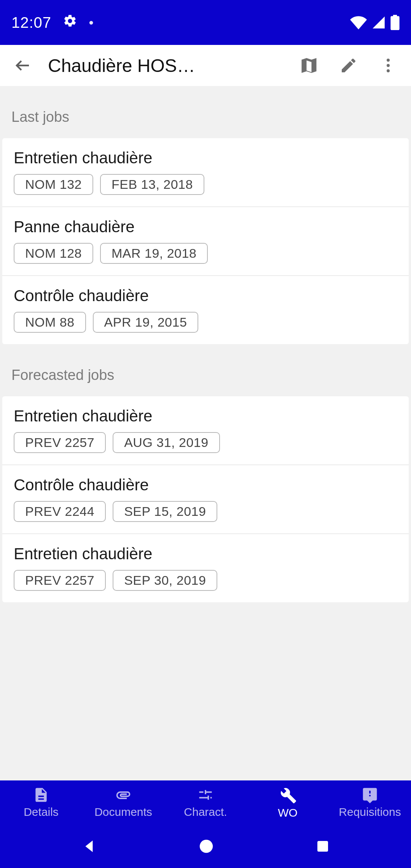  Describe the element at coordinates (309, 65) in the screenshot. I see `map-button` at that location.